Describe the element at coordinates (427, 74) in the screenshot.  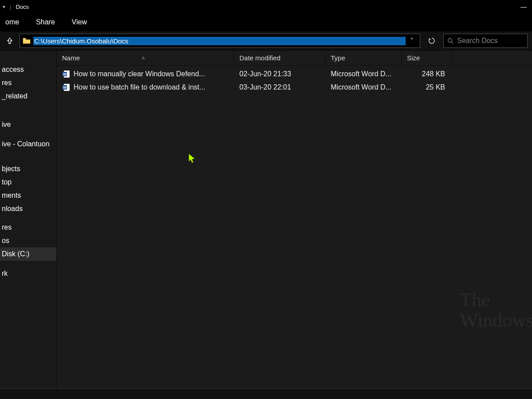
I see `file-size: 248 KB` at that location.